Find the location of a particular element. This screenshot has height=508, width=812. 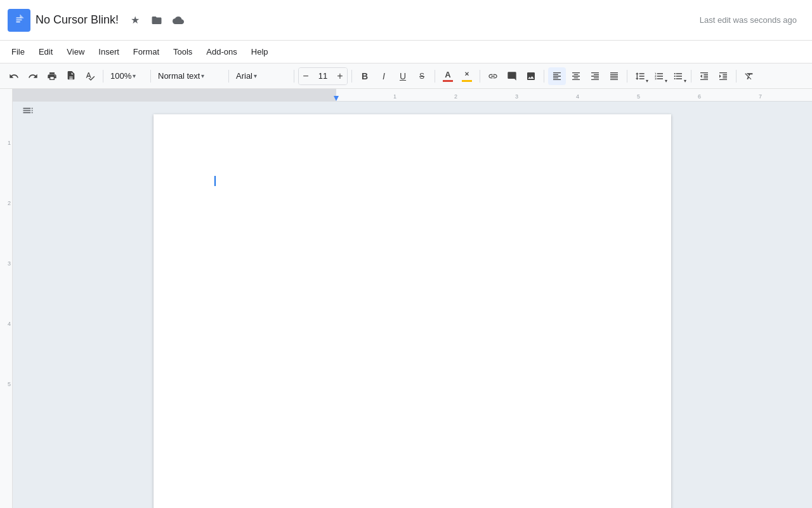

style-dropdown: Normal text ▾ is located at coordinates (190, 76).